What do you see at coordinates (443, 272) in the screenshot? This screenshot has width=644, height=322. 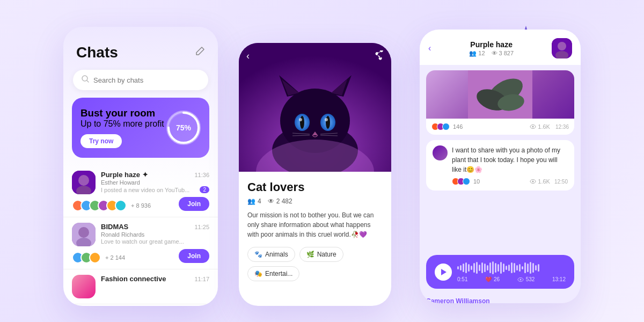 I see `play-button` at bounding box center [443, 272].